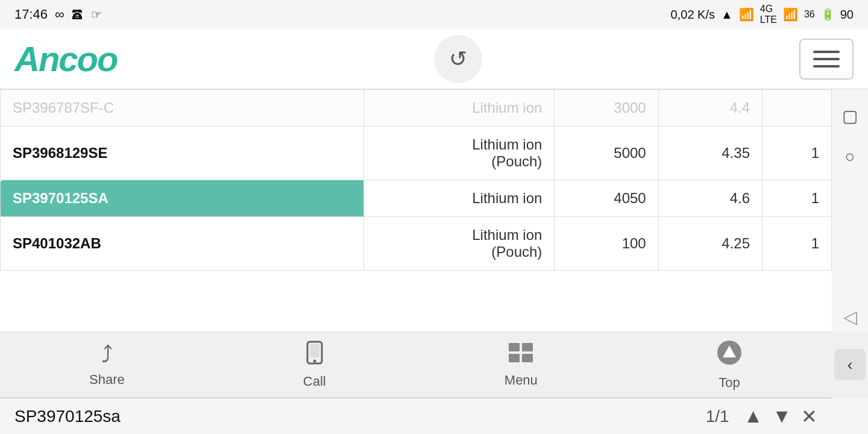 The image size is (868, 434). I want to click on search-next-button: ▼, so click(782, 416).